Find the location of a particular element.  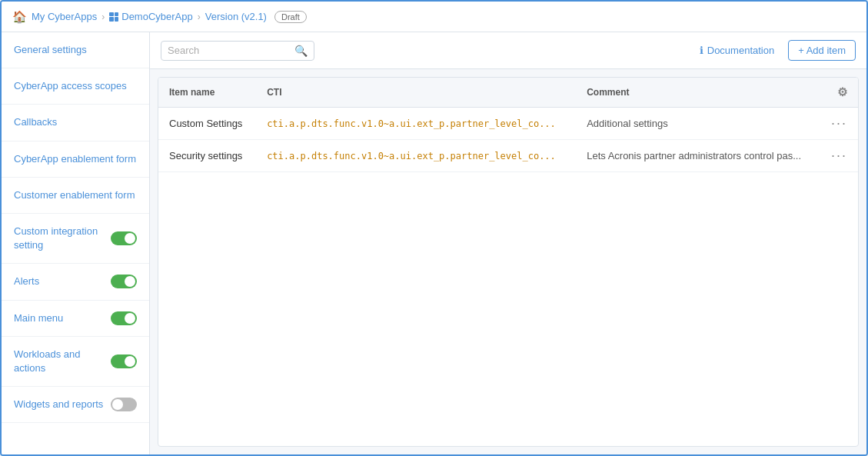

col-cti: CTI is located at coordinates (416, 92).